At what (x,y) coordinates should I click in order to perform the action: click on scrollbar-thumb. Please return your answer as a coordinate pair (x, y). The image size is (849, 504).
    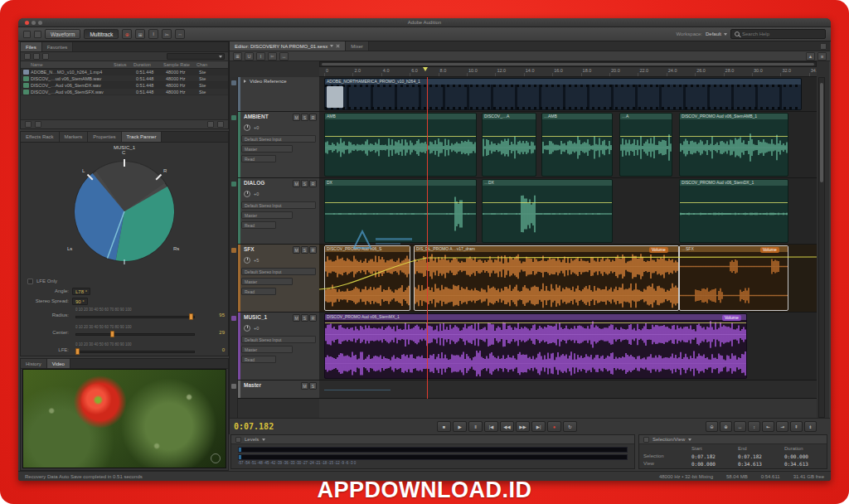
    Looking at the image, I should click on (822, 133).